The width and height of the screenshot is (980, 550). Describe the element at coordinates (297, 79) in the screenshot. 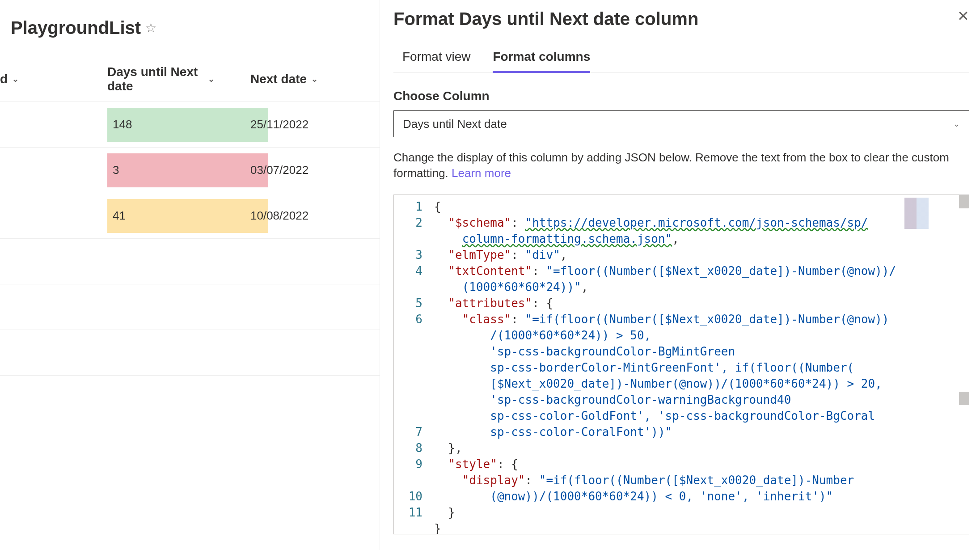

I see `column-header-next: Next date ⌄` at that location.